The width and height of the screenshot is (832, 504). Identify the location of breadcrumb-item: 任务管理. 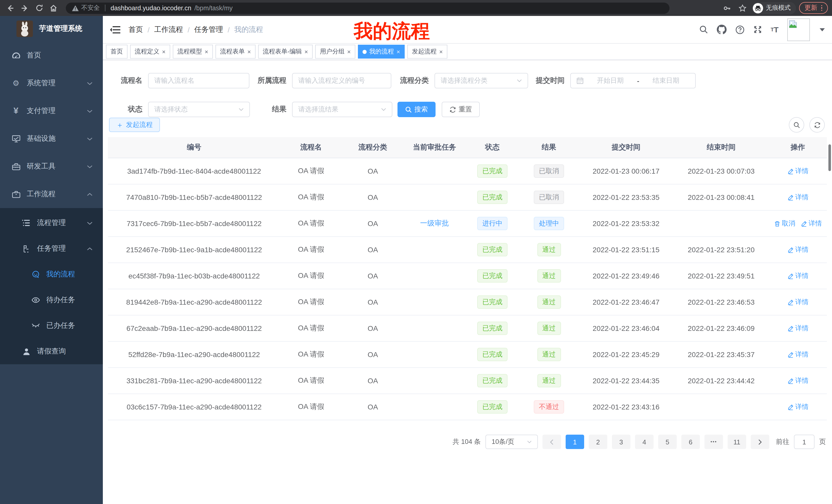
(209, 30).